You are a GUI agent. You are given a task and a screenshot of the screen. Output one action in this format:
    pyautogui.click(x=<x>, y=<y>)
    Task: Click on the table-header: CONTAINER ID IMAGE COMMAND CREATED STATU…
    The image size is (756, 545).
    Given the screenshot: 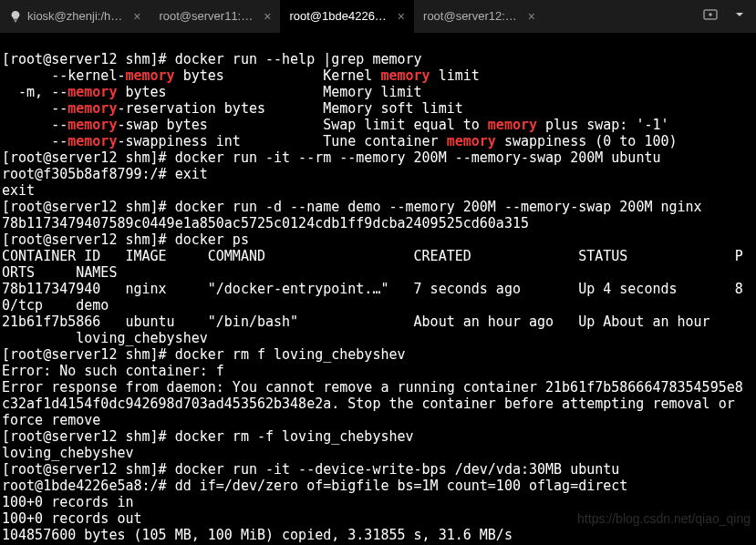 What is the action you would take?
    pyautogui.click(x=372, y=264)
    